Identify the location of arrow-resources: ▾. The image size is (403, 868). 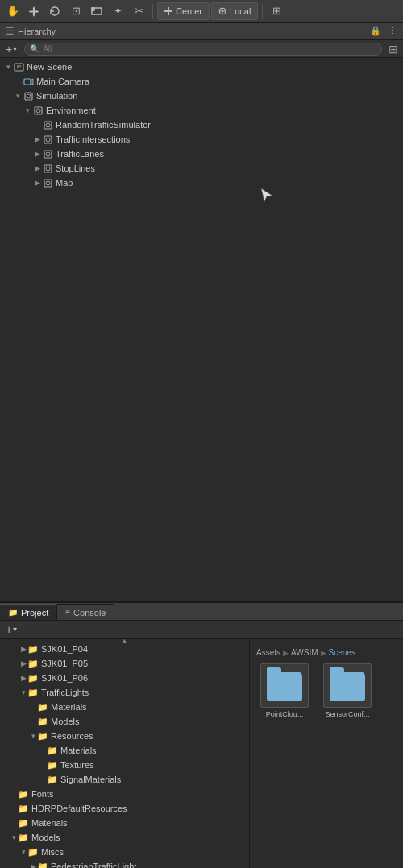
(33, 736).